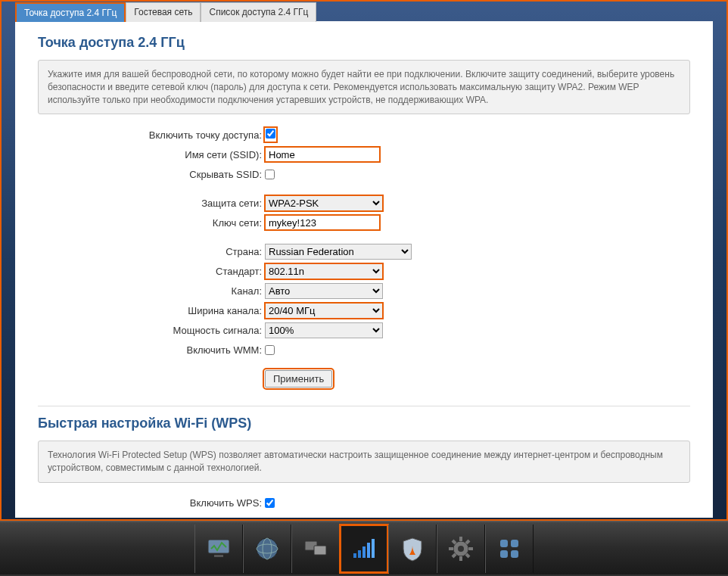 The height and width of the screenshot is (576, 728). I want to click on tab-bar: Точка доступа 2.4 ГГц Гостевая сеть Спис…, so click(364, 11).